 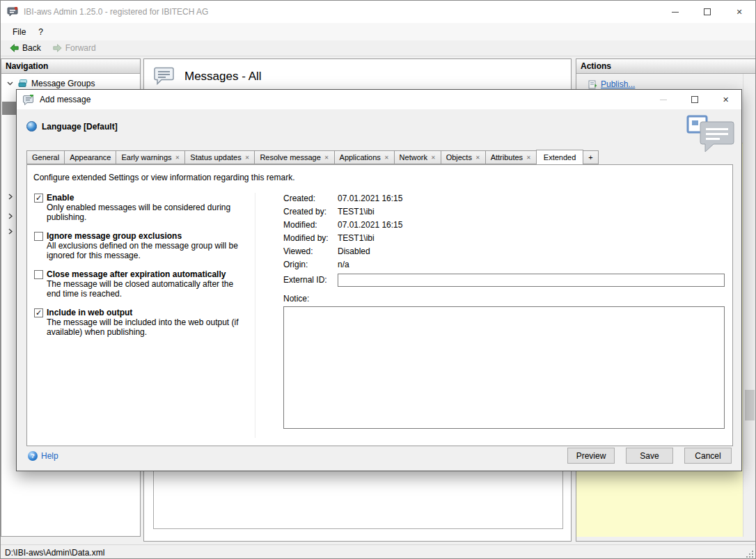 What do you see at coordinates (504, 299) in the screenshot?
I see `notice-label: Notice:` at bounding box center [504, 299].